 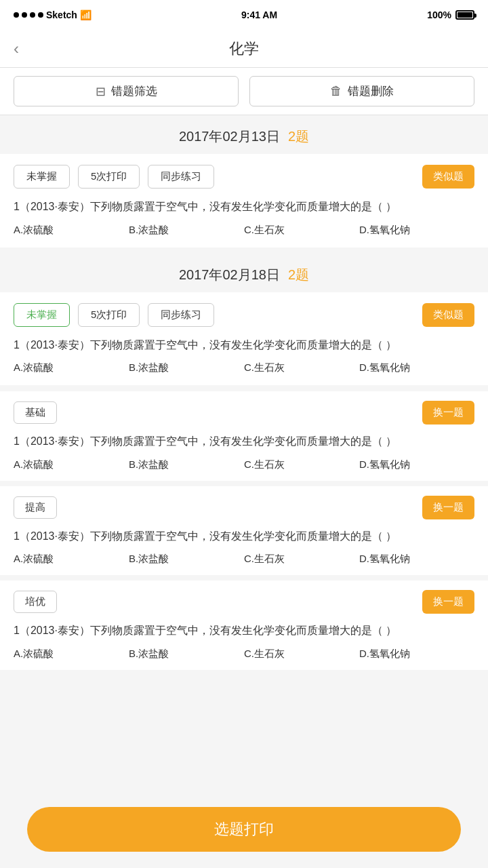 I want to click on filter-label: 错题筛选, so click(x=134, y=91).